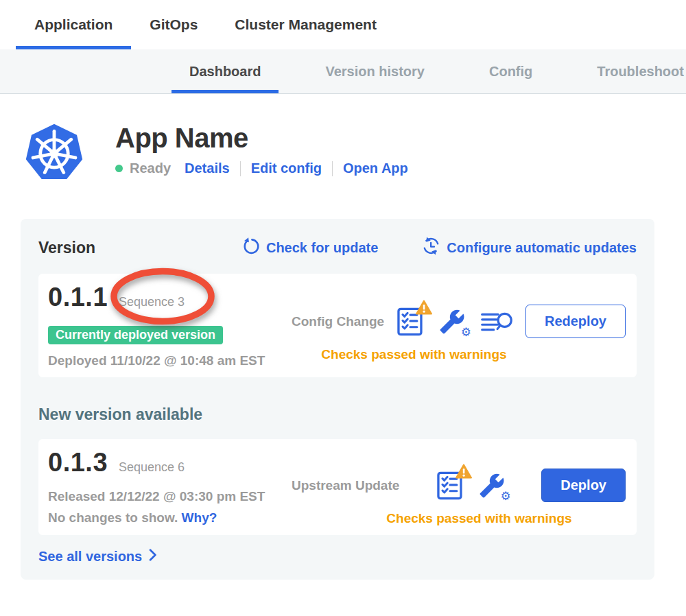 The width and height of the screenshot is (686, 616). What do you see at coordinates (510, 71) in the screenshot?
I see `tab-config: Config` at bounding box center [510, 71].